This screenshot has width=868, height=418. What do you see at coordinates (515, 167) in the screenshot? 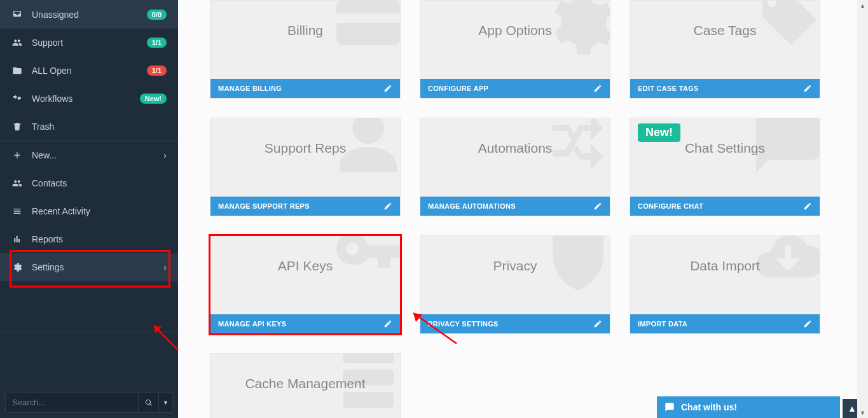
I see `card-automations: Automations MANAGE AUTOMATIONS` at bounding box center [515, 167].